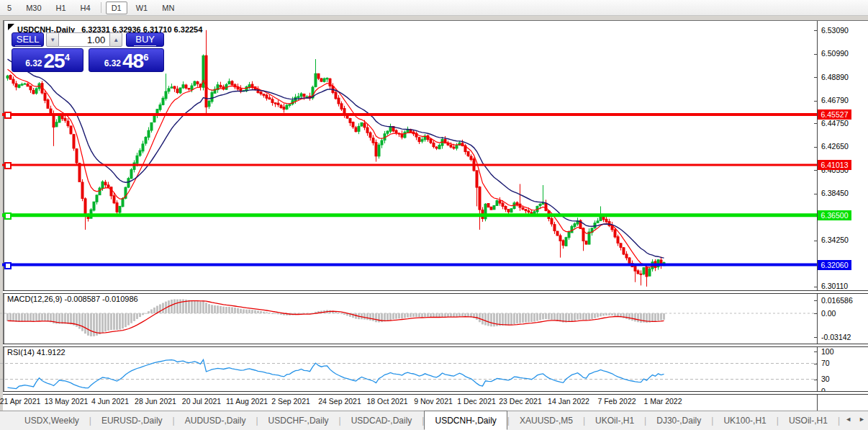 The image size is (868, 430). I want to click on buy-price-pip: 6, so click(145, 58).